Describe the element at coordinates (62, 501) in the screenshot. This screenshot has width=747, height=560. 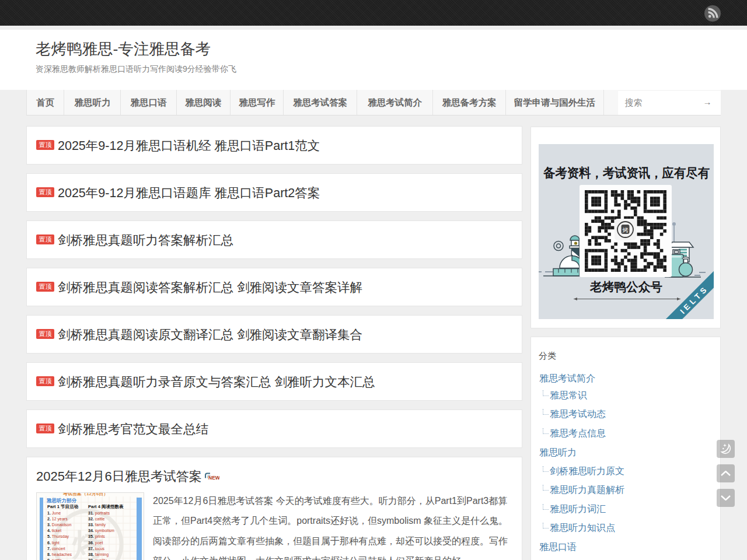
I see `svg-text: 雅思听力部分` at that location.